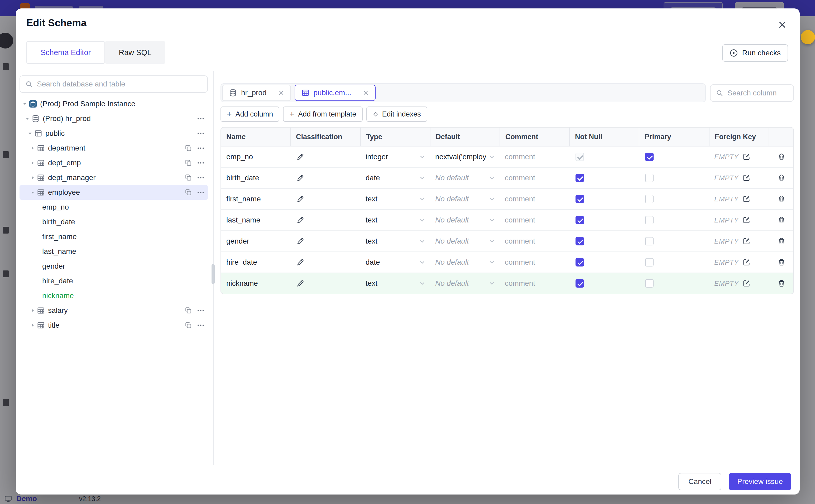 This screenshot has width=815, height=504. What do you see at coordinates (135, 52) in the screenshot?
I see `tab-raw-sql: Raw SQL` at bounding box center [135, 52].